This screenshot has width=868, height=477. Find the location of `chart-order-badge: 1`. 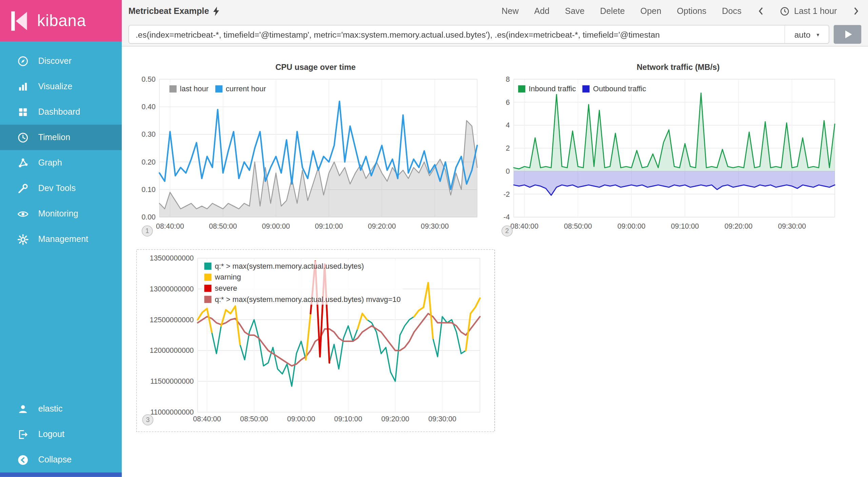

chart-order-badge: 1 is located at coordinates (147, 231).